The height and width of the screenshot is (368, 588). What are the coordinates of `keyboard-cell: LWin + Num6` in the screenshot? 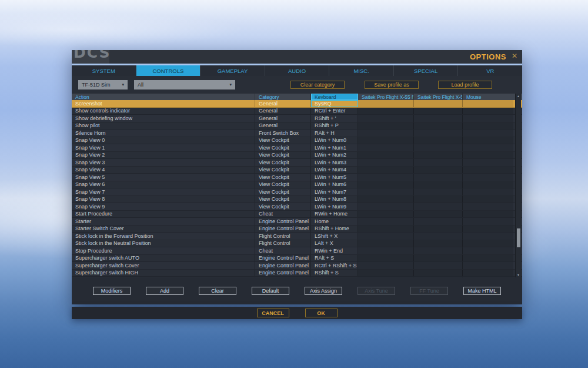 It's located at (335, 185).